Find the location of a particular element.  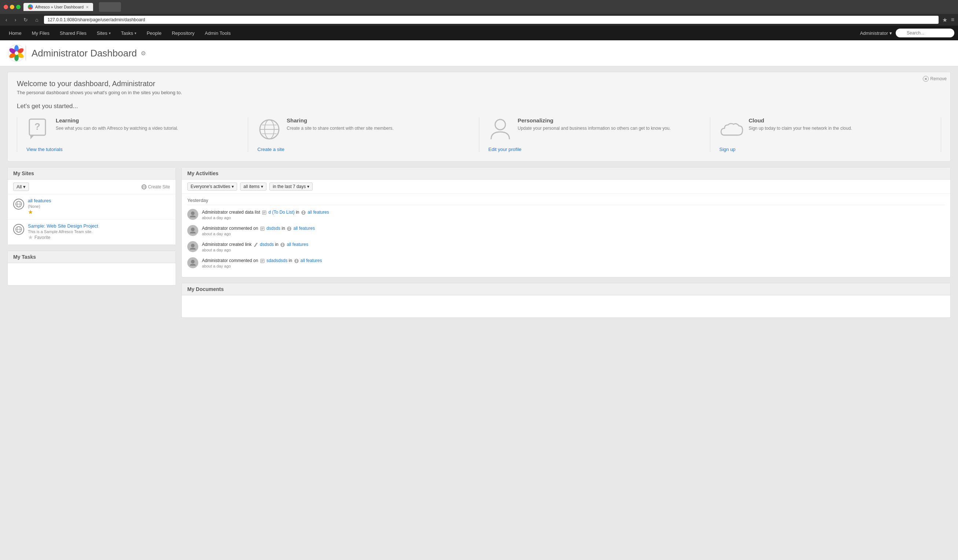

maximize-window-button is located at coordinates (18, 7).